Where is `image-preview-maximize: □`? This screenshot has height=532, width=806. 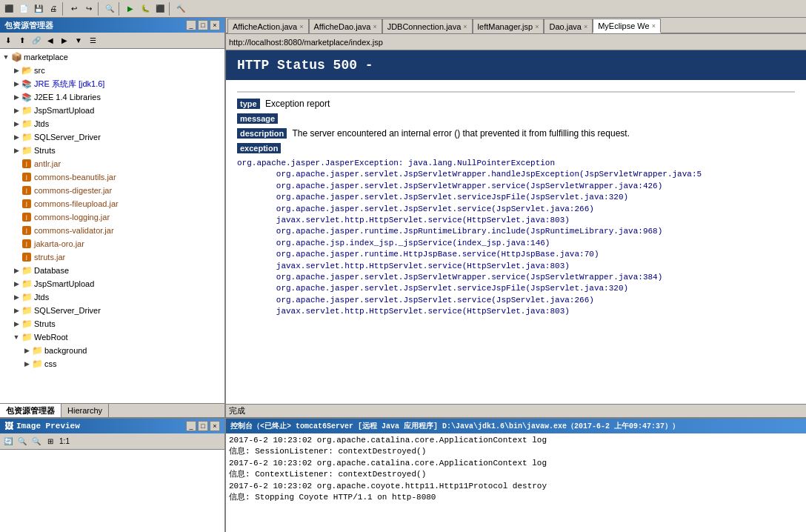
image-preview-maximize: □ is located at coordinates (203, 426).